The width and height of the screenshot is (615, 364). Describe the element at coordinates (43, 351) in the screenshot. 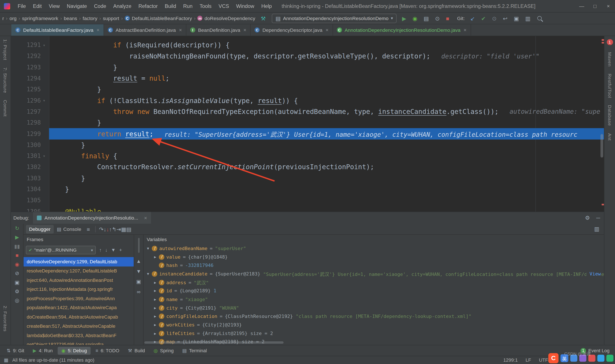

I see `run-toolwindow: ▶4: Run` at that location.